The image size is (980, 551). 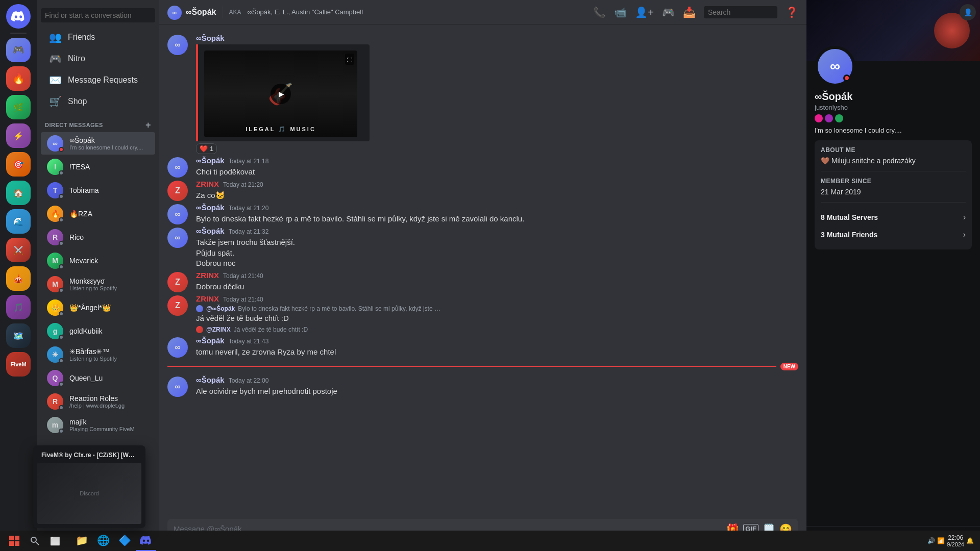 What do you see at coordinates (146, 541) in the screenshot?
I see `taskbar-app-discord` at bounding box center [146, 541].